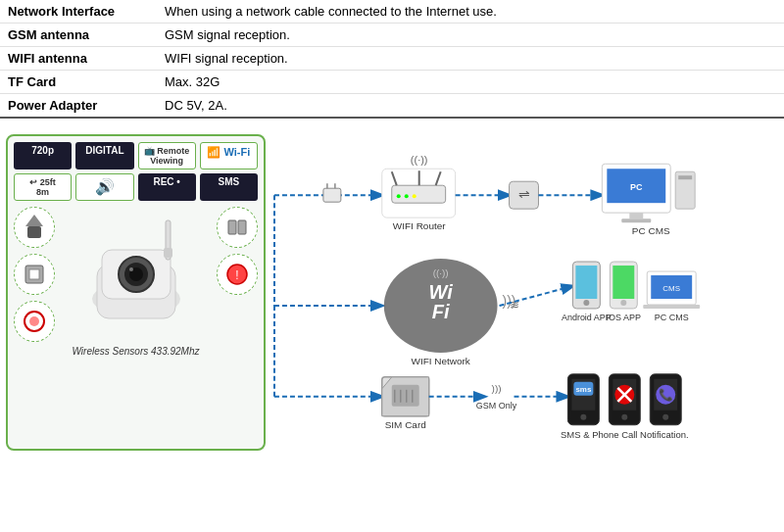  I want to click on svg-text: Wi, so click(441, 292).